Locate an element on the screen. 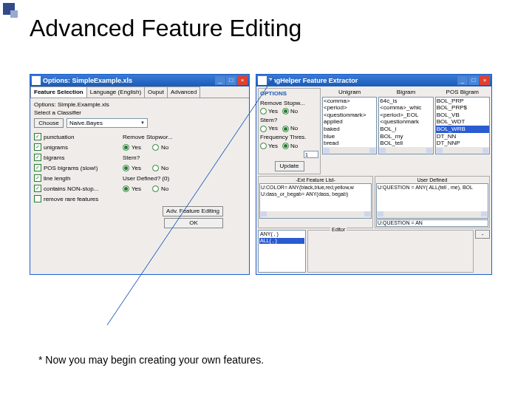  feature-label: remove rare features is located at coordinates (71, 200).